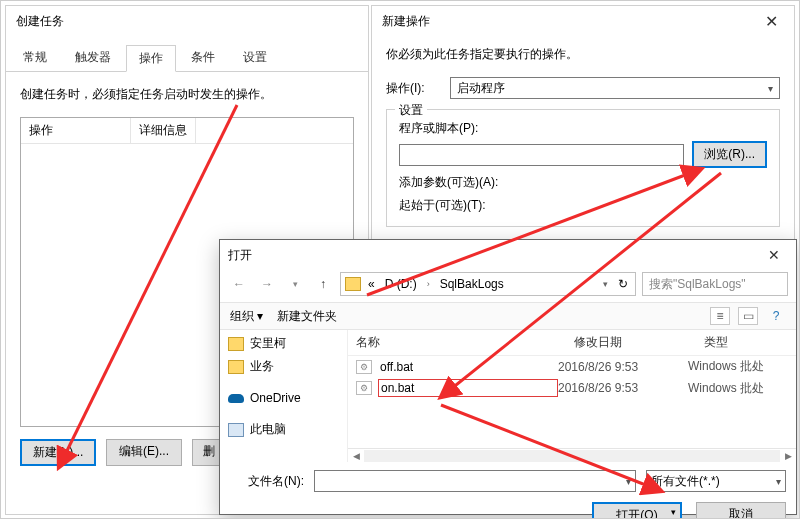  Describe the element at coordinates (58, 452) in the screenshot. I see `new-button: 新建(N)...` at that location.